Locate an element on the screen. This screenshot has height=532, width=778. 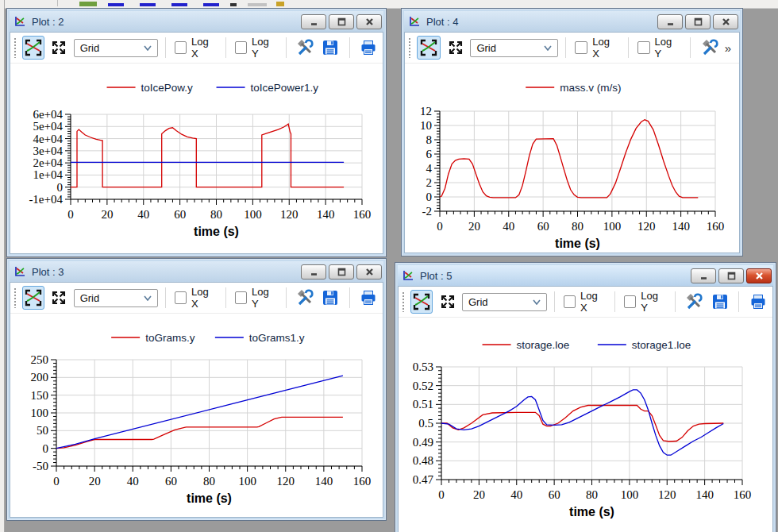
legend-label: mass.v (m/s) is located at coordinates (591, 87).